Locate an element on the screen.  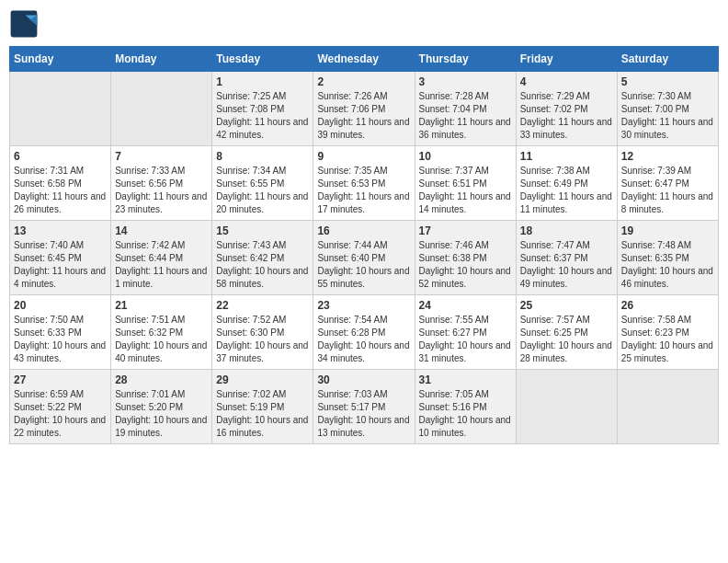
calendar-day-cell: 6Sunrise: 7:31 AM Sunset: 6:58 PM Daylig… is located at coordinates (61, 184).